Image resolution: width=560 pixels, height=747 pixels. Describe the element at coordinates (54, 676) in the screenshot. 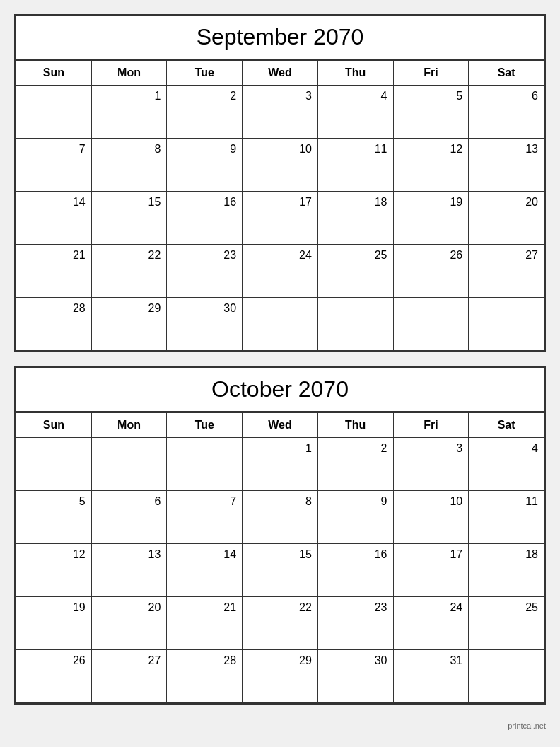

I see `calendar-cell-october-2070-w4-d0: 26` at that location.